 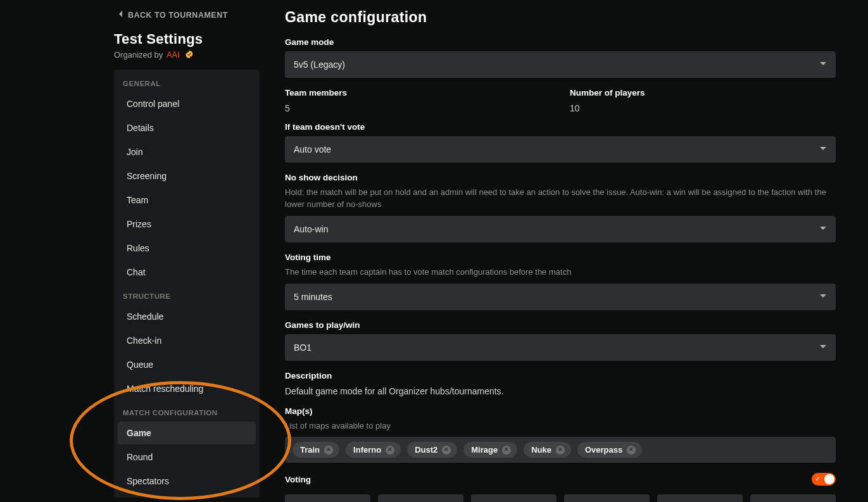 What do you see at coordinates (178, 15) in the screenshot?
I see `back-label: BACK TO TOURNAMENT` at bounding box center [178, 15].